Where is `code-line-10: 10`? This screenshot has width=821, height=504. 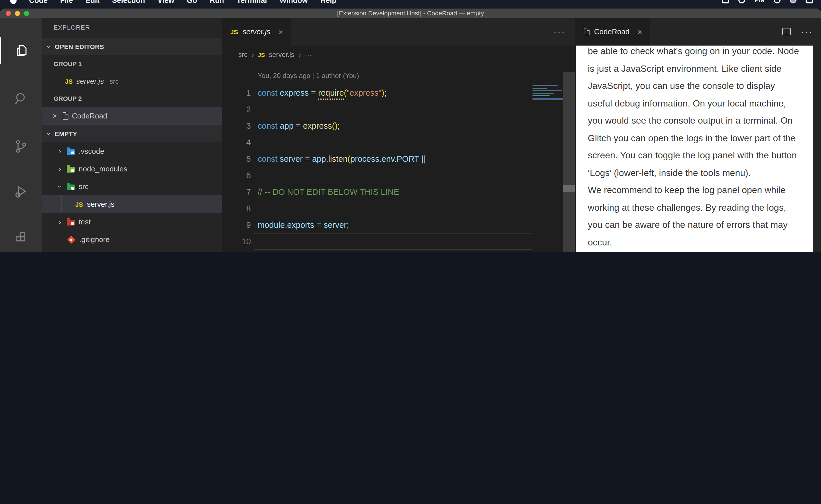
code-line-10: 10 is located at coordinates (399, 242).